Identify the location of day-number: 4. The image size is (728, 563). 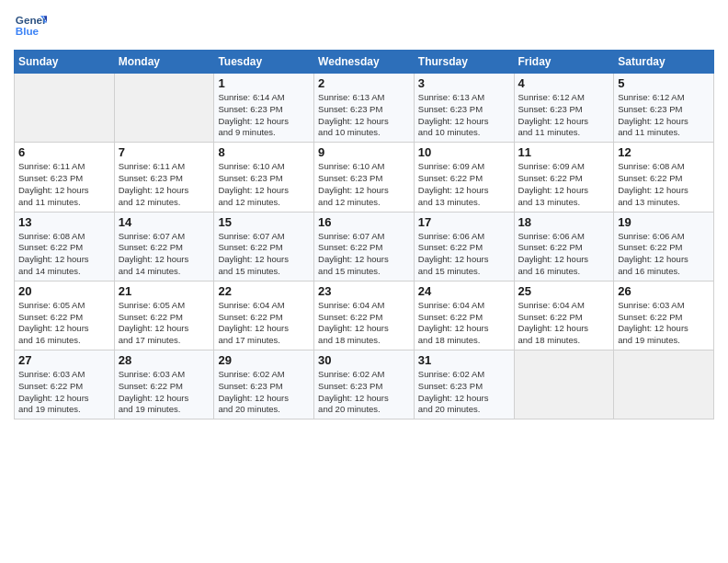
(564, 83).